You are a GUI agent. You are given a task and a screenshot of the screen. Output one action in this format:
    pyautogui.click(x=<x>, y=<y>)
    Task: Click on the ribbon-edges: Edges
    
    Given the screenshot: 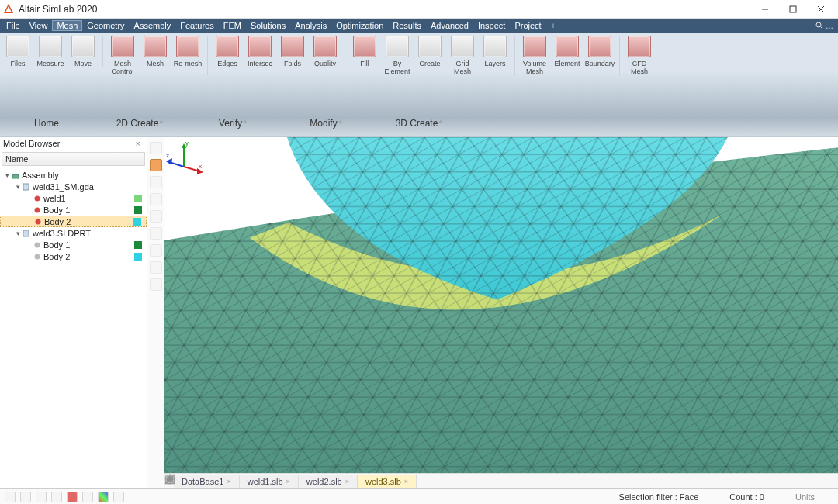 What is the action you would take?
    pyautogui.click(x=227, y=51)
    